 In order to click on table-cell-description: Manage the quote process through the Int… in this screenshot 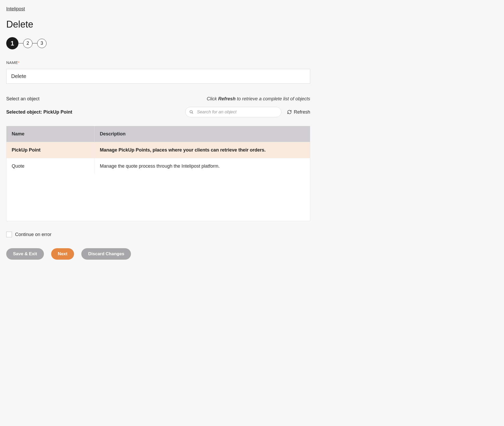, I will do `click(202, 166)`.